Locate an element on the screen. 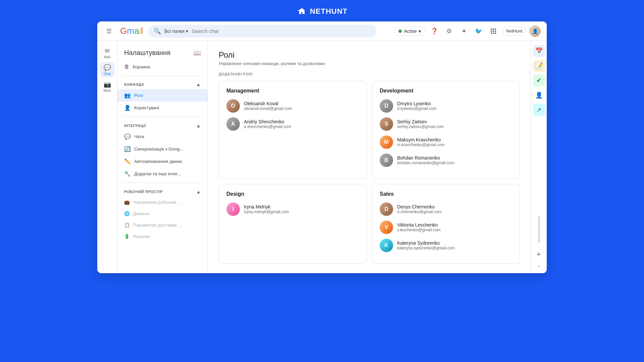  member-email: olexandr.koval@gmail.com is located at coordinates (268, 109).